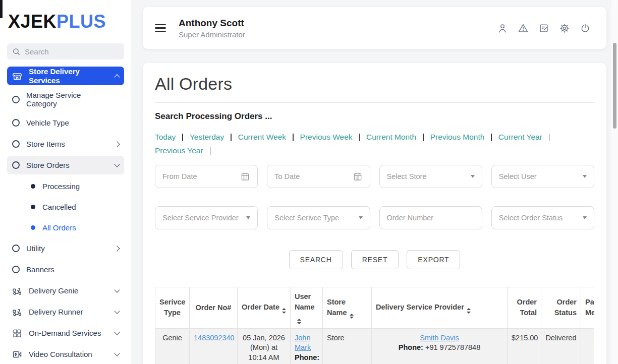 The width and height of the screenshot is (618, 364). Describe the element at coordinates (60, 228) in the screenshot. I see `sidebar-subitem-label: All Orders` at that location.